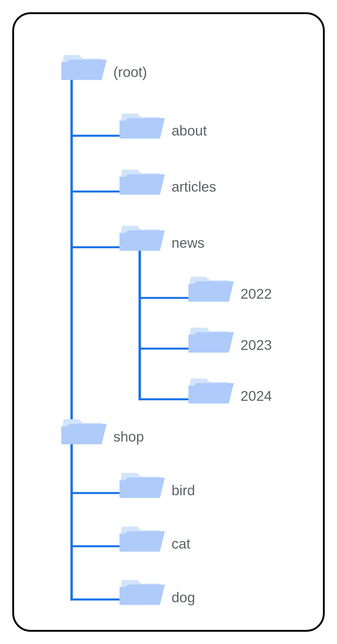 The width and height of the screenshot is (337, 644). Describe the element at coordinates (256, 294) in the screenshot. I see `folder-label-2022: 2022` at that location.